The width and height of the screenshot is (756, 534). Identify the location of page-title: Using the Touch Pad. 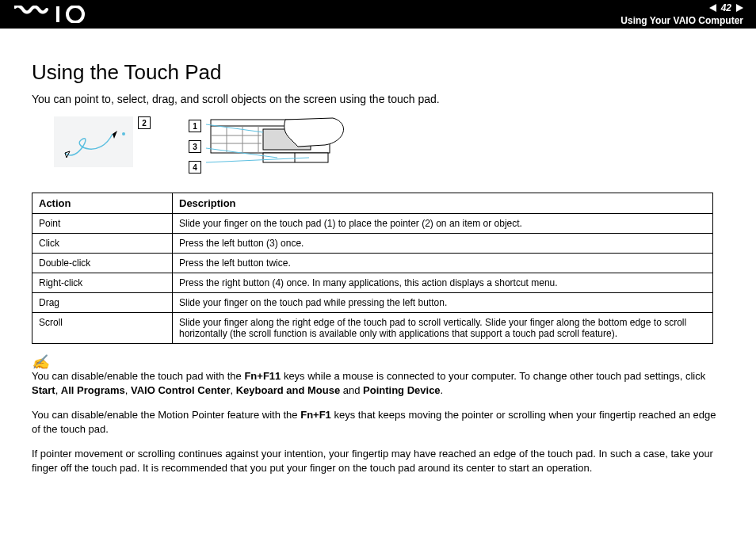
(378, 73).